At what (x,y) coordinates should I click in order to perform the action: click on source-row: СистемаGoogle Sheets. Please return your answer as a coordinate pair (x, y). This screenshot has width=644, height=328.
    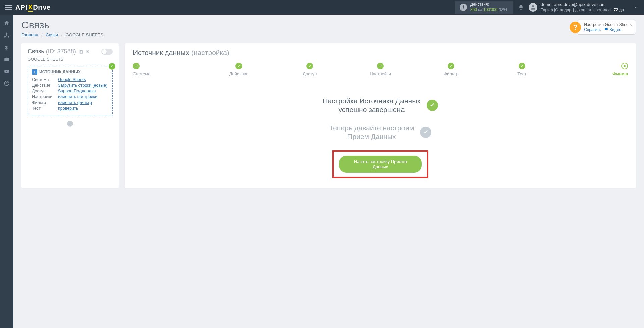
    Looking at the image, I should click on (70, 80).